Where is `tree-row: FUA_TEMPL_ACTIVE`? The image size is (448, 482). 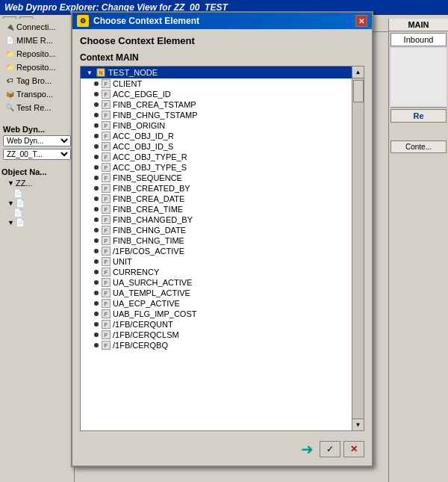 tree-row: FUA_TEMPL_ACTIVE is located at coordinates (223, 293).